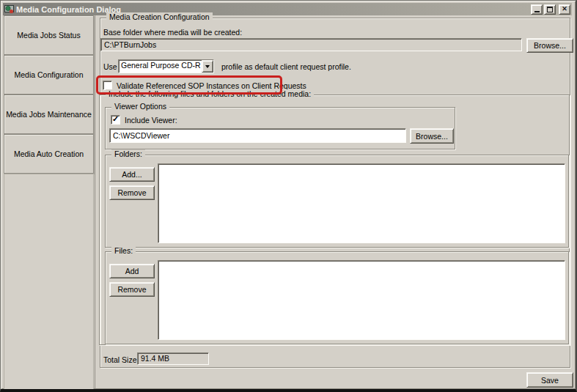 This screenshot has height=392, width=577. Describe the element at coordinates (166, 66) in the screenshot. I see `profile-select: General Purpose CD-R` at that location.